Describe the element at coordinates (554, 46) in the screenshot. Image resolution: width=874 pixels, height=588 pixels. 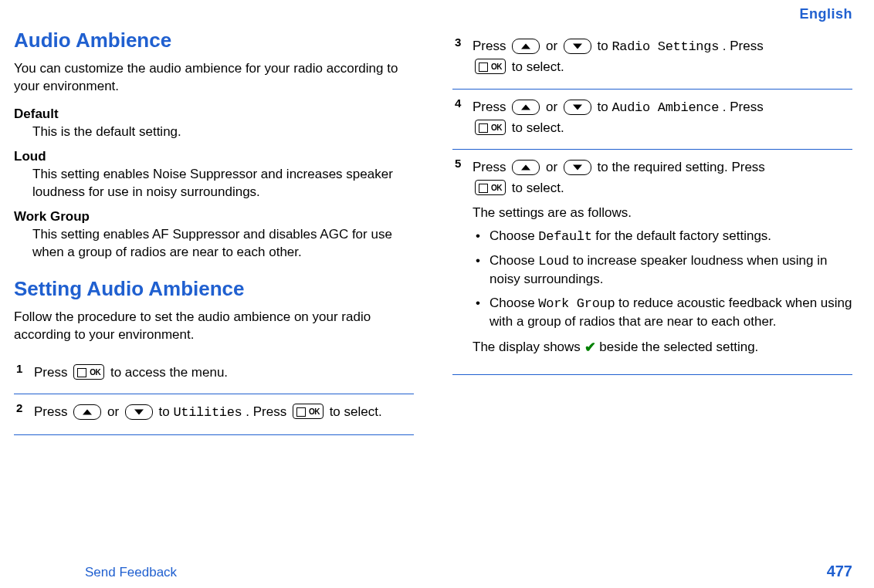
I see `step-3-text-or: or` at that location.